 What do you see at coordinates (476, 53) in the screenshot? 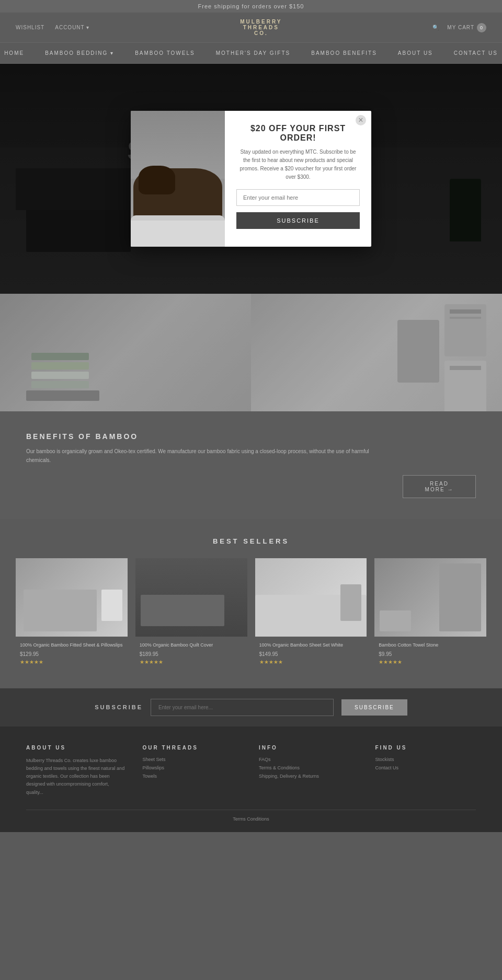
I see `nav-item-contact-us: CONTACT US` at bounding box center [476, 53].